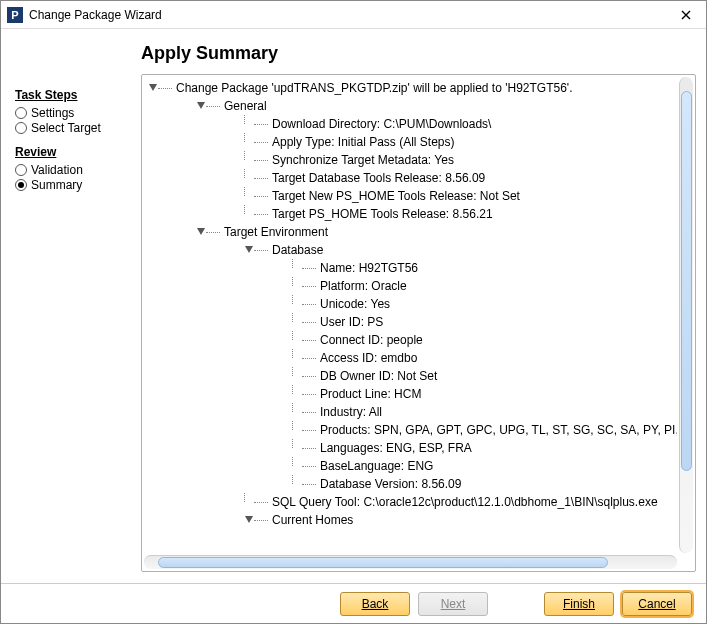 This screenshot has height=624, width=707. I want to click on titlebar: P Change Package Wizard, so click(354, 15).